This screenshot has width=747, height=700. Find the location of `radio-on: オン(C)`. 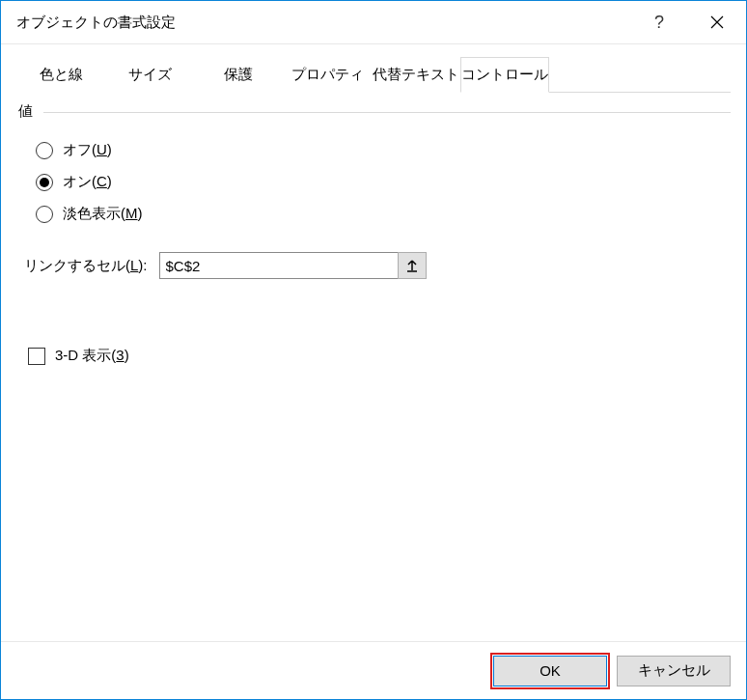

radio-on: オン(C) is located at coordinates (379, 182).